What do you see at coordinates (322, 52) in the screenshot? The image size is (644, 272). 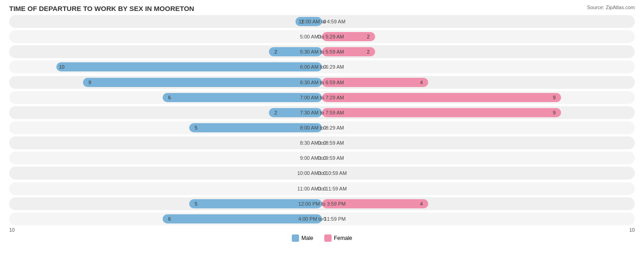 I see `time-label: 5:30 AM to 5:59 AM` at bounding box center [322, 52].